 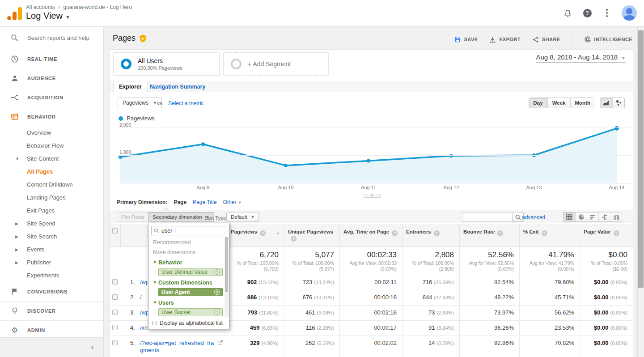 What do you see at coordinates (608, 39) in the screenshot?
I see `intelligence-button: INTELLIGENCE` at bounding box center [608, 39].